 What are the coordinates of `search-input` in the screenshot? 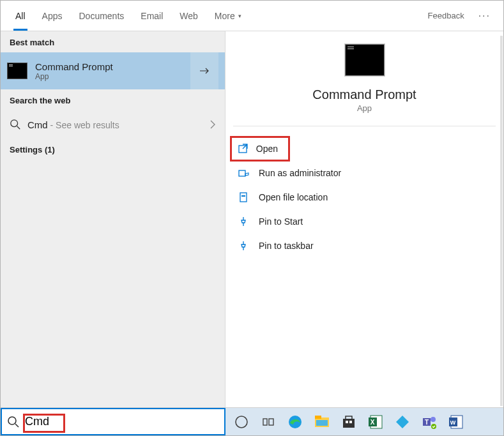 It's located at (57, 421).